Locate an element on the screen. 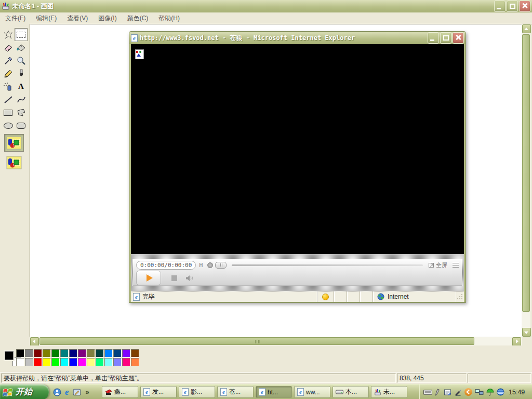  rounded-rectangle-tool-icon is located at coordinates (21, 126).